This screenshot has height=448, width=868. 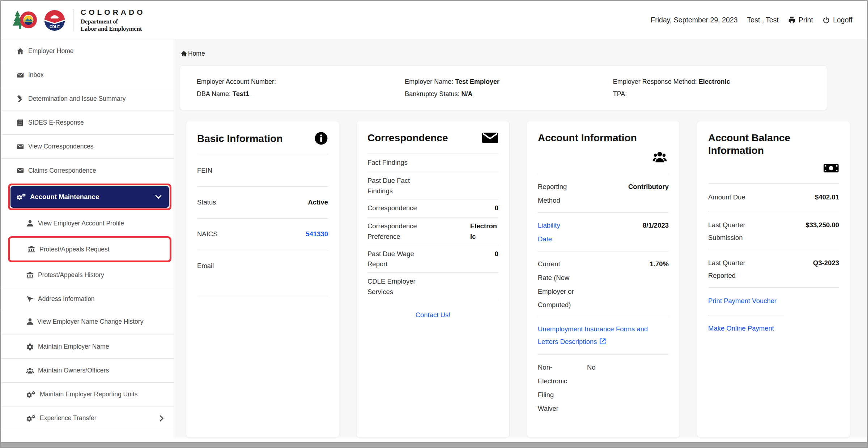 I want to click on contact-us-link: Contact Us!, so click(x=433, y=315).